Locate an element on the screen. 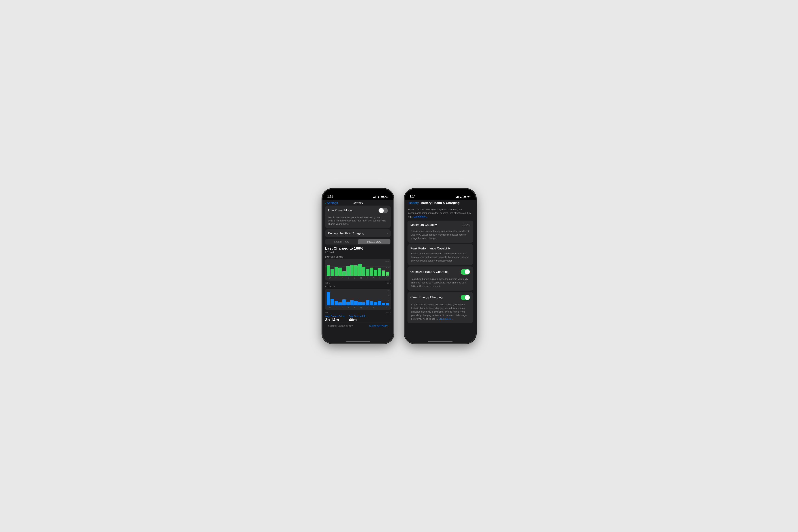  clean-energy-label: Clean Energy Charging is located at coordinates (427, 297).